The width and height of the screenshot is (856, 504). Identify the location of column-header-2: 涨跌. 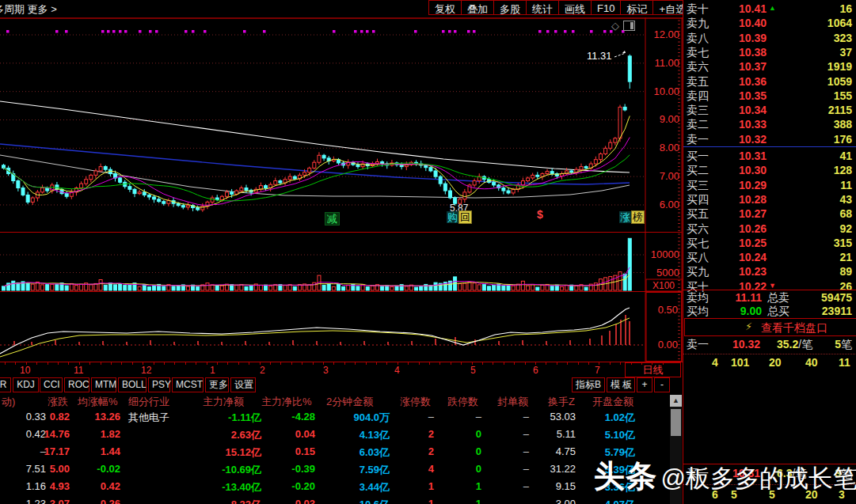
(58, 402).